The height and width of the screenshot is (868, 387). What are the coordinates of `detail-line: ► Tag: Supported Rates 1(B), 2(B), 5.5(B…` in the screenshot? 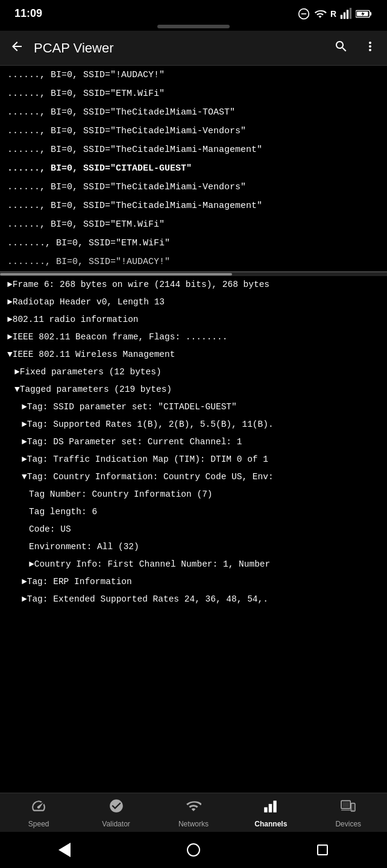 It's located at (194, 424).